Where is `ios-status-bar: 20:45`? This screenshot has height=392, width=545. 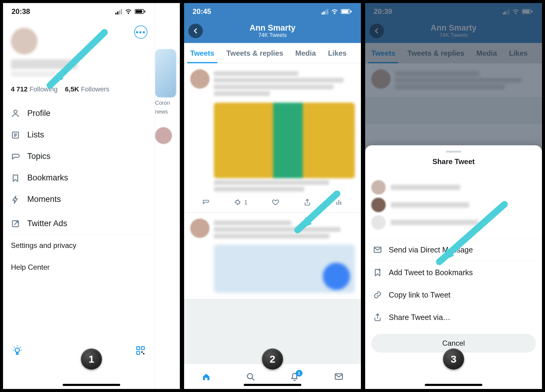 ios-status-bar: 20:45 is located at coordinates (272, 11).